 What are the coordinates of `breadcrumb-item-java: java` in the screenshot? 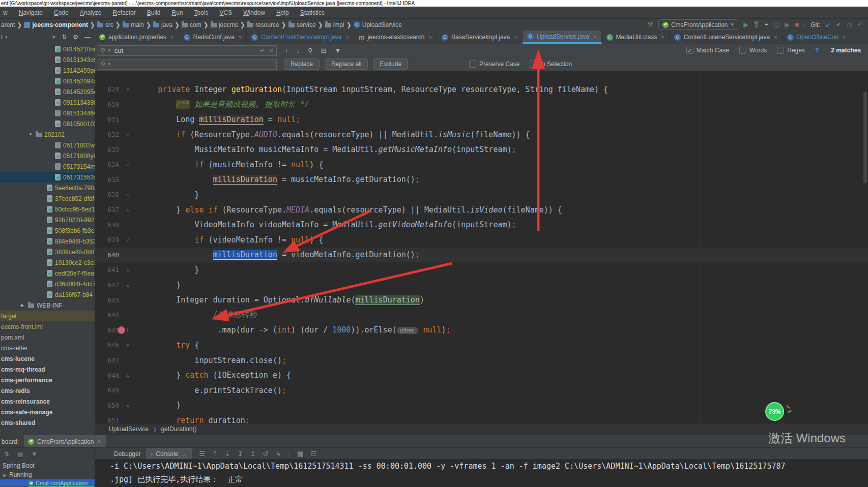 It's located at (163, 25).